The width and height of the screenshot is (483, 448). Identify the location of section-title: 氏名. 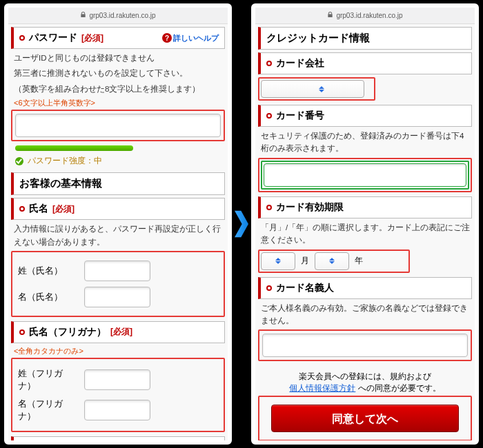
(39, 209).